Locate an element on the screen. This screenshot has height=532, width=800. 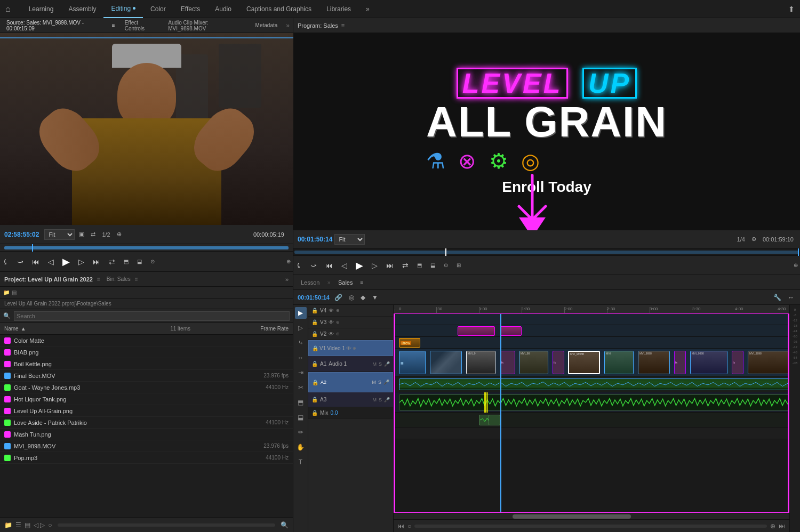
timeline-ruler: 0 :30 1:00 1:30 2:00 2:30 3:00 3:30 4:00… is located at coordinates (591, 309).